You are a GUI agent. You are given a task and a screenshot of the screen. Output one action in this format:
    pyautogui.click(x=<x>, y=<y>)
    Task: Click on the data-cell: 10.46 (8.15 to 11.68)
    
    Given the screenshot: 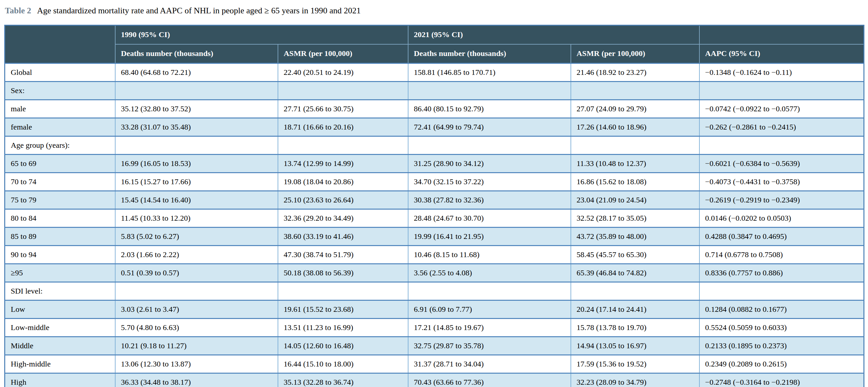 What is the action you would take?
    pyautogui.click(x=489, y=255)
    